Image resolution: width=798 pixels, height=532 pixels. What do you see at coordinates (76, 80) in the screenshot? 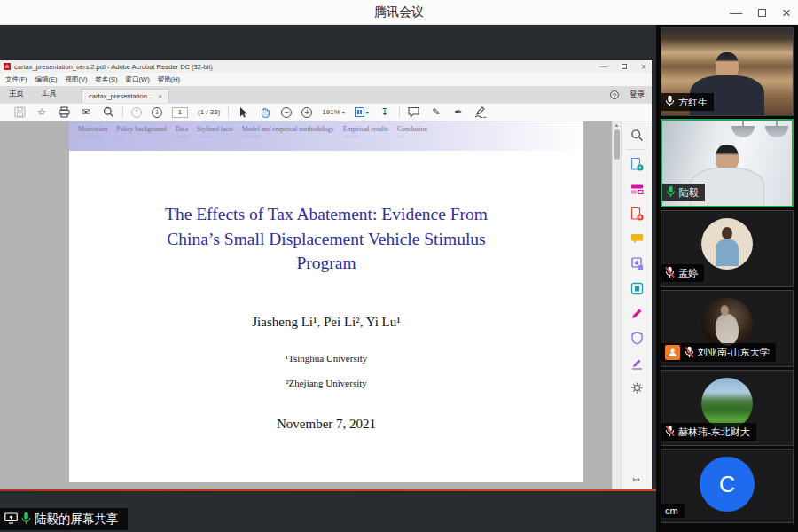
I see `menu-view: 视图(V)` at bounding box center [76, 80].